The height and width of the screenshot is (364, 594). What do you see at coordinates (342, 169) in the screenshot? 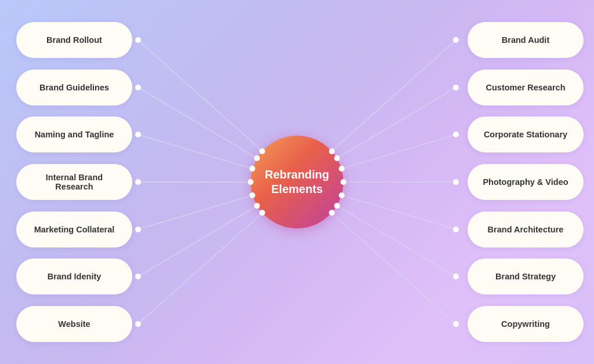
I see `dot-corp-stationary-center` at bounding box center [342, 169].